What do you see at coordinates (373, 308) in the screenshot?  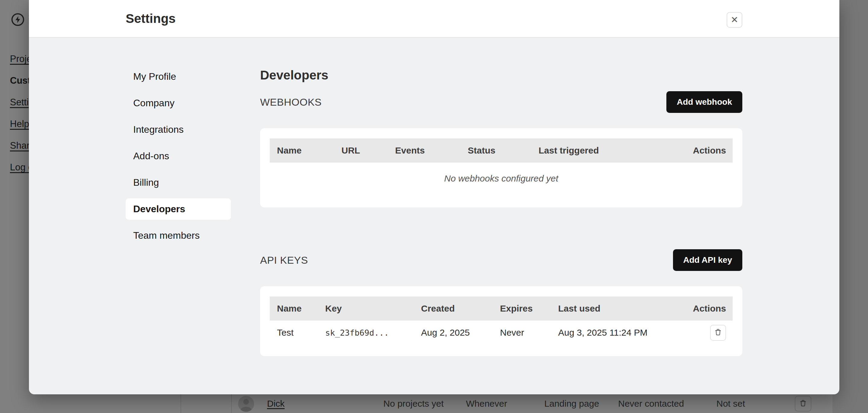 I see `column-header-key: Key` at bounding box center [373, 308].